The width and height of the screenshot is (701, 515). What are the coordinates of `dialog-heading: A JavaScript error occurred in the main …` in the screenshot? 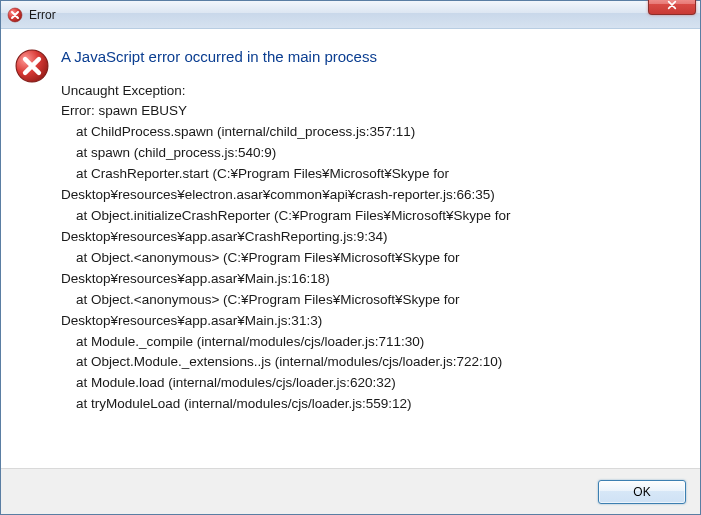 It's located at (372, 57).